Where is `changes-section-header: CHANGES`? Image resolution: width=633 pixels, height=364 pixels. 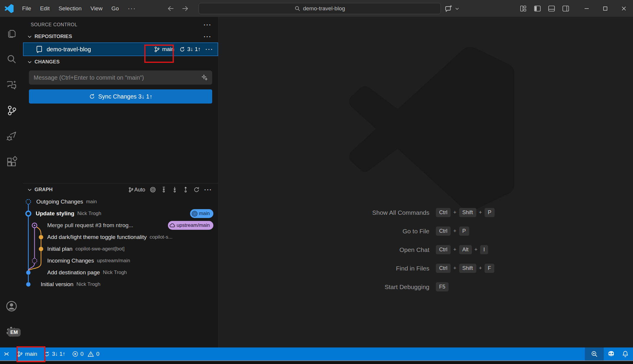
changes-section-header: CHANGES is located at coordinates (120, 62).